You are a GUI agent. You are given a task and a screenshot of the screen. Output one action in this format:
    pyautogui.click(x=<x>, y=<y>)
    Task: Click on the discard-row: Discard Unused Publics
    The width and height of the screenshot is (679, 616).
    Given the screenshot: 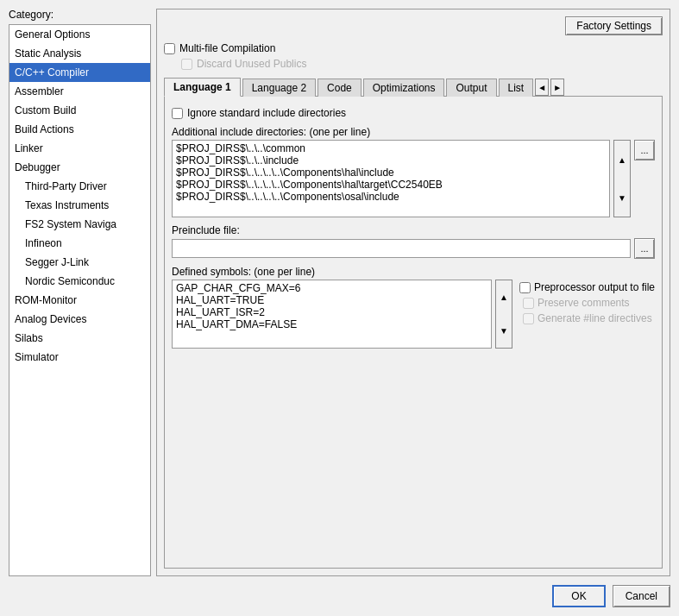 What is the action you would take?
    pyautogui.click(x=422, y=64)
    